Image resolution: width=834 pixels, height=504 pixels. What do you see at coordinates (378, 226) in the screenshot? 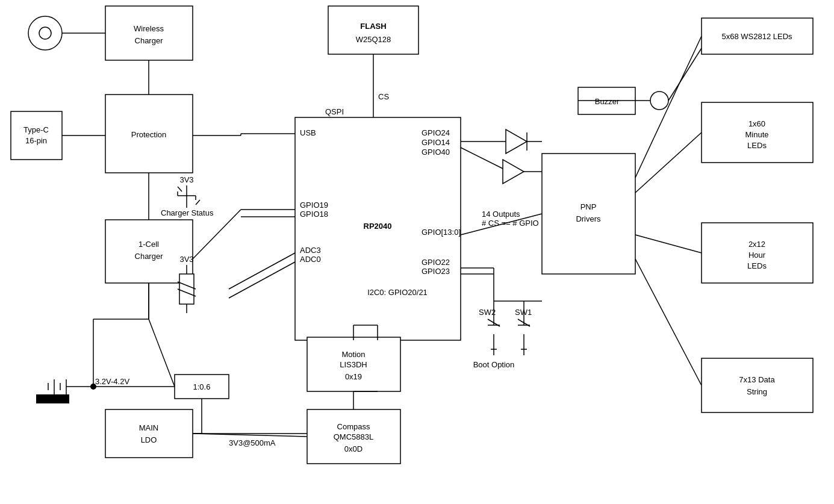
I see `rp2040-label: RP2040` at bounding box center [378, 226].